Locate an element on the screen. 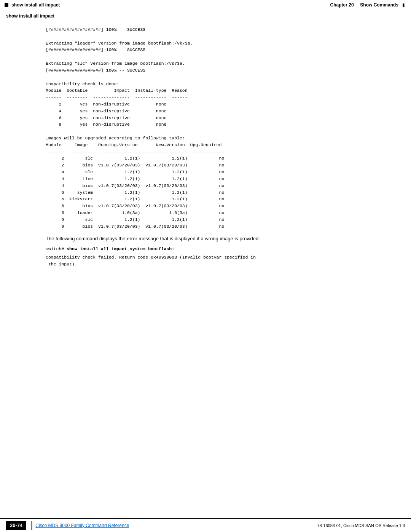  page-header: show install all impact Chapter 20 Show … is located at coordinates (206, 5).